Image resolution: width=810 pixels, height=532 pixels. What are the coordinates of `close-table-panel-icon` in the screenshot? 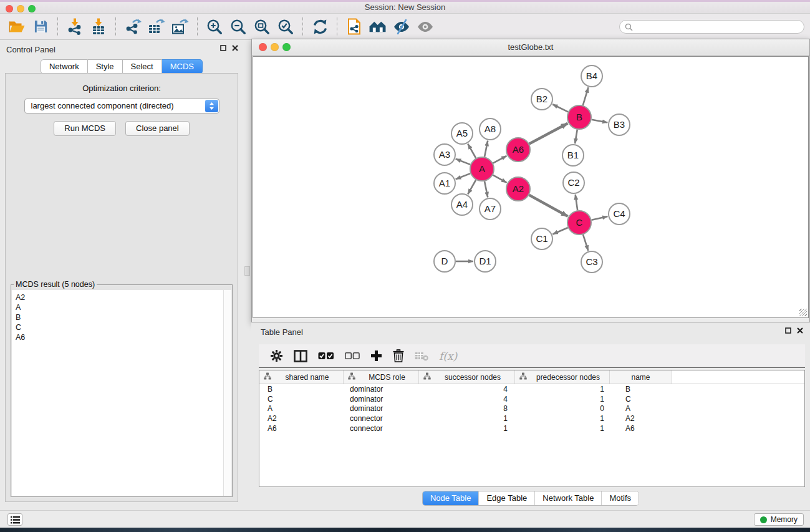 It's located at (800, 331).